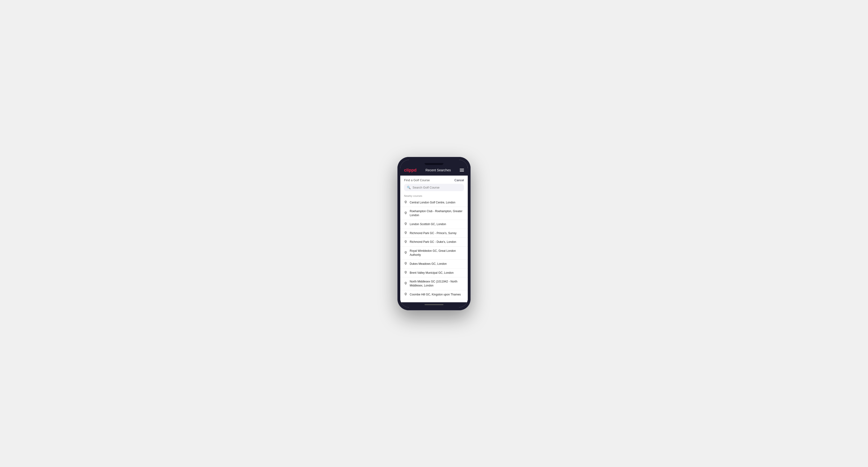  What do you see at coordinates (437, 253) in the screenshot?
I see `course-name: Royal Wimbledon GC, Great London Authori…` at bounding box center [437, 253].